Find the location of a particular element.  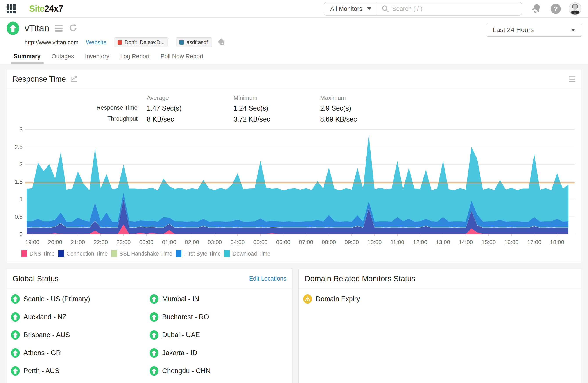

monitor-name: vTitan is located at coordinates (37, 28).